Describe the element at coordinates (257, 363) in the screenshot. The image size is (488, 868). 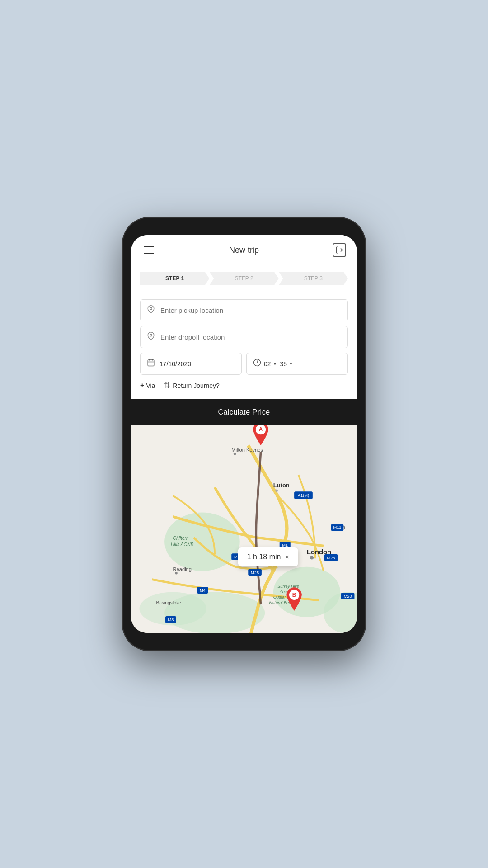
I see `clock-icon` at that location.